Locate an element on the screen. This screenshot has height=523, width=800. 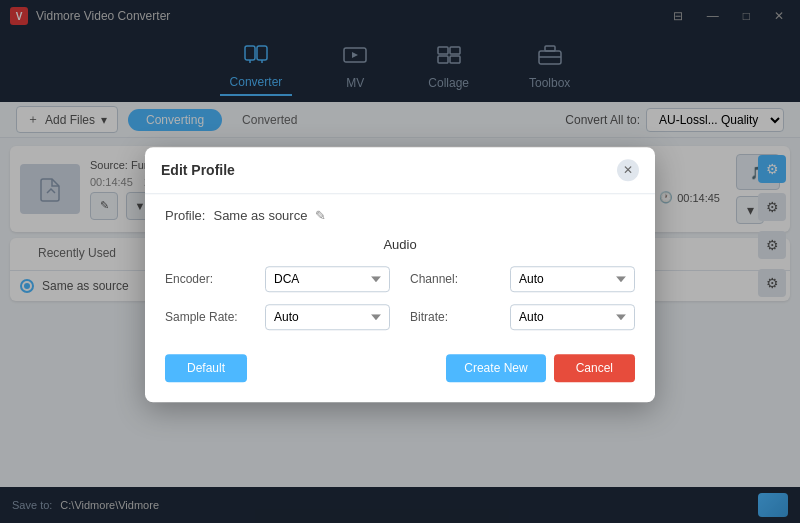
sample-rate-select: Auto is located at coordinates (328, 317).